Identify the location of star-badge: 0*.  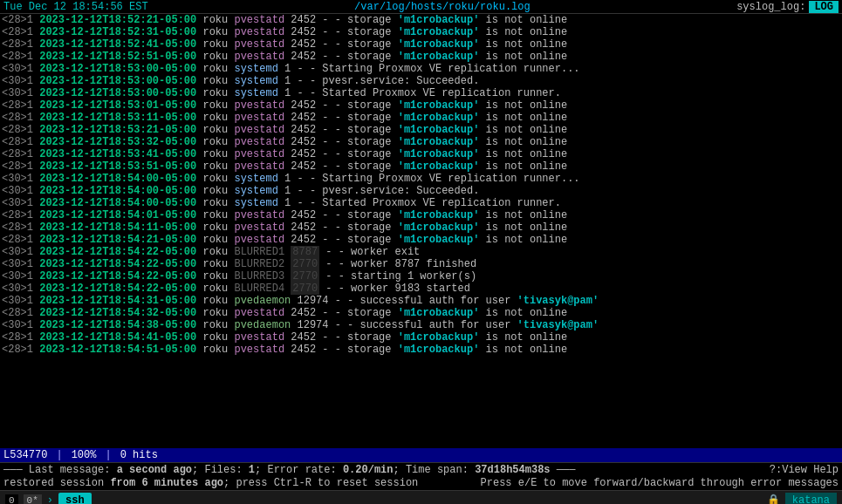
(33, 500).